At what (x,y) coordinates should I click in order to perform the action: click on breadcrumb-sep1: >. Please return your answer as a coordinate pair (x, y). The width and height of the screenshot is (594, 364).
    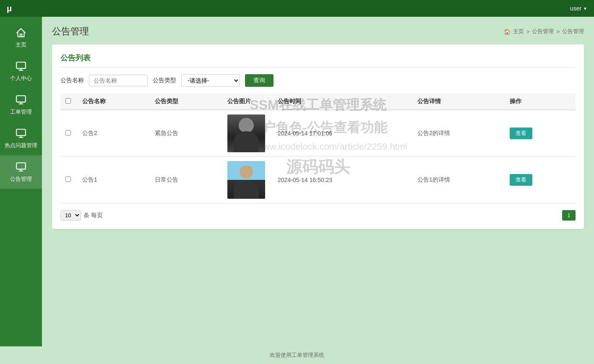
    Looking at the image, I should click on (528, 32).